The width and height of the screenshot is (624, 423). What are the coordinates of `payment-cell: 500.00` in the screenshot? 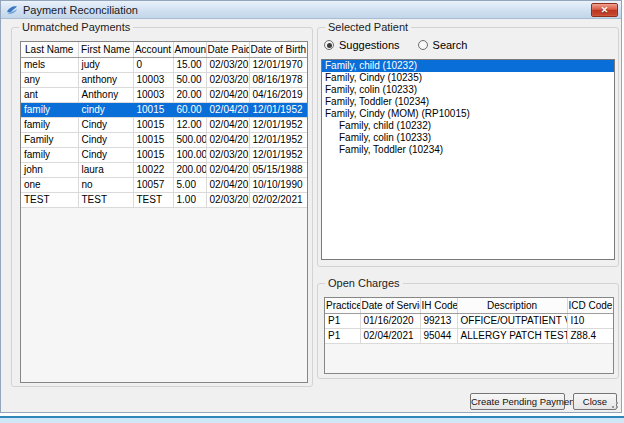 It's located at (190, 140).